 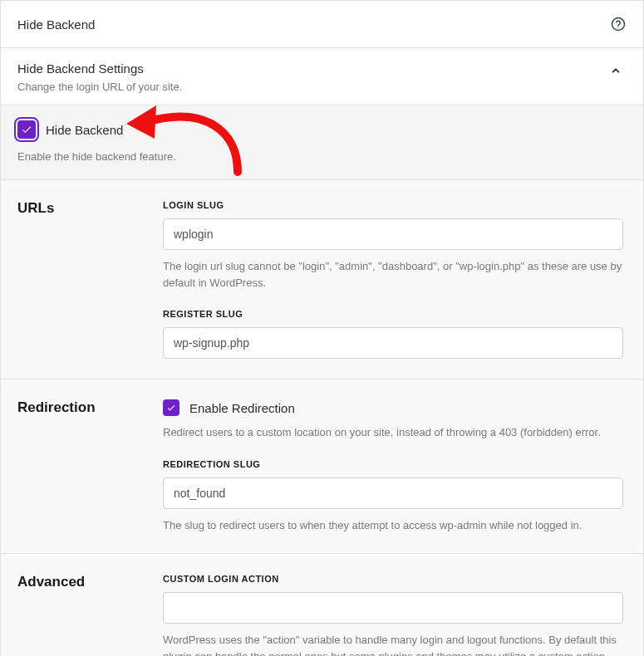 What do you see at coordinates (393, 608) in the screenshot?
I see `custom-login-action-input` at bounding box center [393, 608].